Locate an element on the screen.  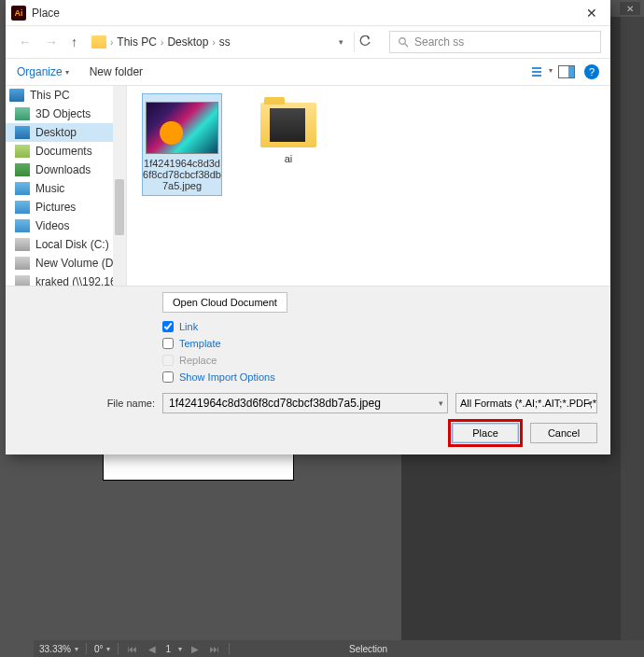
status-bar: 33.33%▾ 0°▾ ⏮ ◀ 1 ▾ ▶ ⏭ Selection is located at coordinates (339, 649).